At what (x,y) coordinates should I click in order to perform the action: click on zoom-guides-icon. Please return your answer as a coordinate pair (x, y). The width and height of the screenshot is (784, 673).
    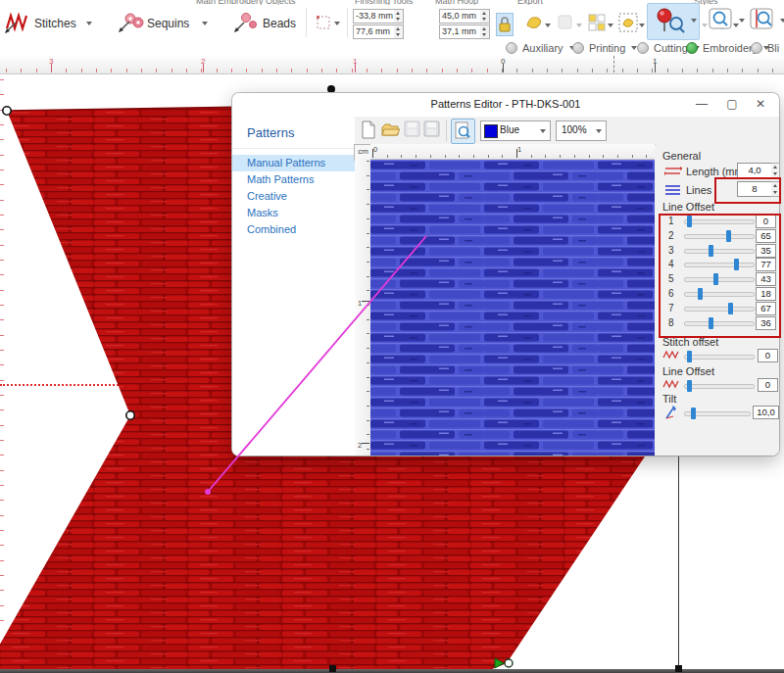
    Looking at the image, I should click on (765, 21).